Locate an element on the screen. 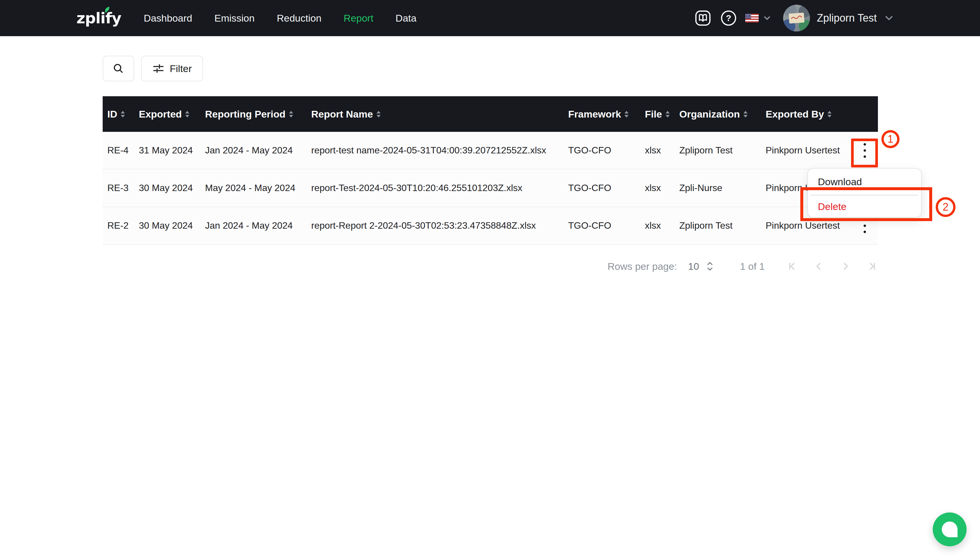 This screenshot has width=980, height=560. column-header-organization: Organization is located at coordinates (722, 114).